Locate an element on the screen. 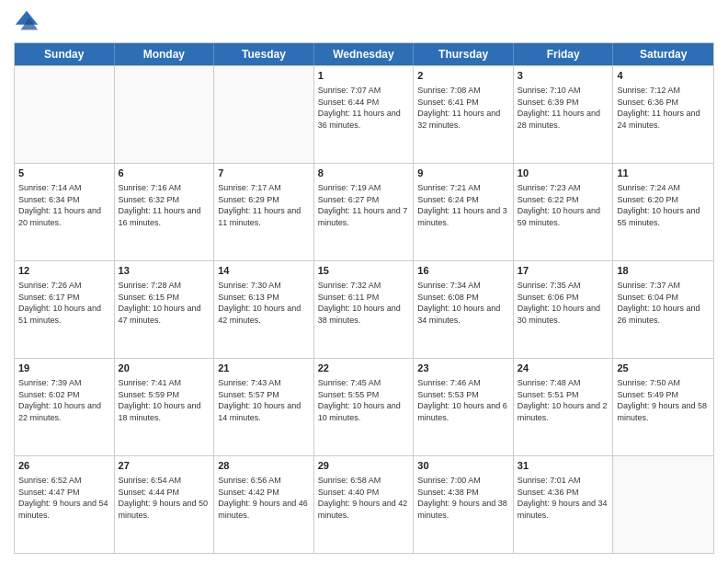  day-number: 15 is located at coordinates (364, 270).